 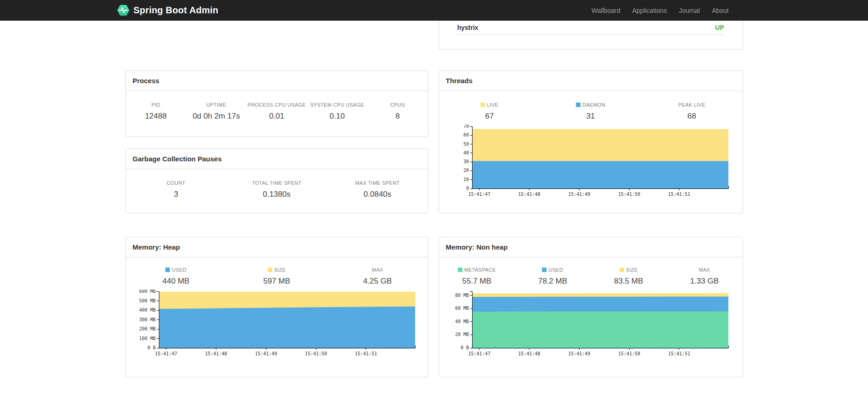 What do you see at coordinates (628, 270) in the screenshot?
I see `stat-label: SIZE` at bounding box center [628, 270].